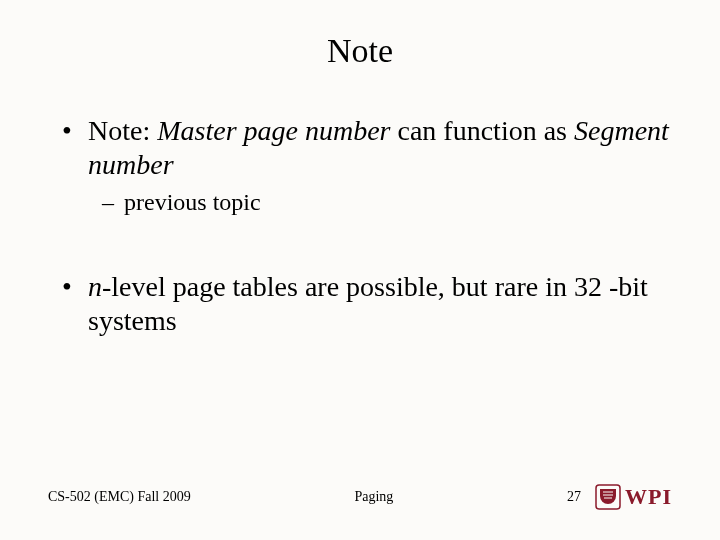  Describe the element at coordinates (368, 304) in the screenshot. I see `bullet2-rest: -level page tables are possible, but rar…` at that location.